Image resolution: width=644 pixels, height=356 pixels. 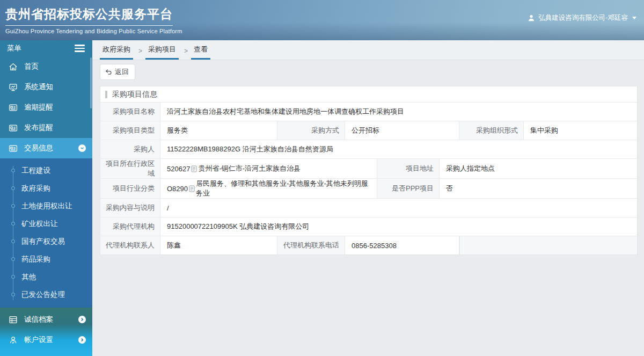 I want to click on user-menu: 弘典建设咨询有限公司-邓廷容, so click(x=582, y=18).